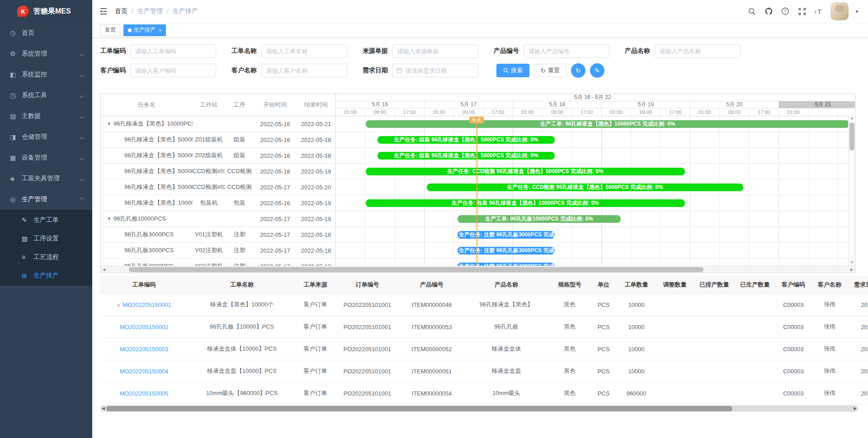  I want to click on page-horizontal-scrollbar: ◀ ▶, so click(479, 409).